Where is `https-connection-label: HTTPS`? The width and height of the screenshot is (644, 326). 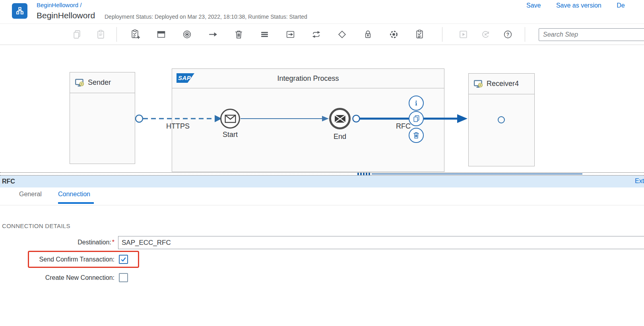 https-connection-label: HTTPS is located at coordinates (178, 127).